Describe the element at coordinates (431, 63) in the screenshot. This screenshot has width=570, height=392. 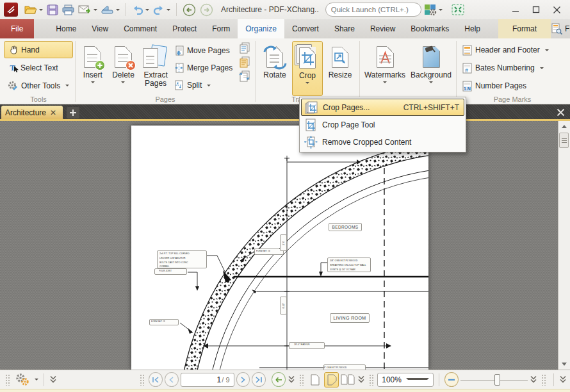
I see `background-button: Background` at that location.